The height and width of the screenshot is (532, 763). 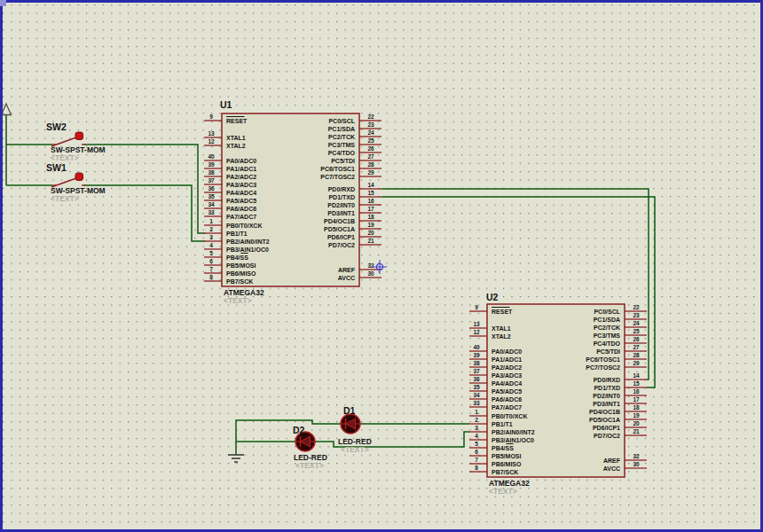 I want to click on pin-name: PC0/SCL, so click(x=607, y=312).